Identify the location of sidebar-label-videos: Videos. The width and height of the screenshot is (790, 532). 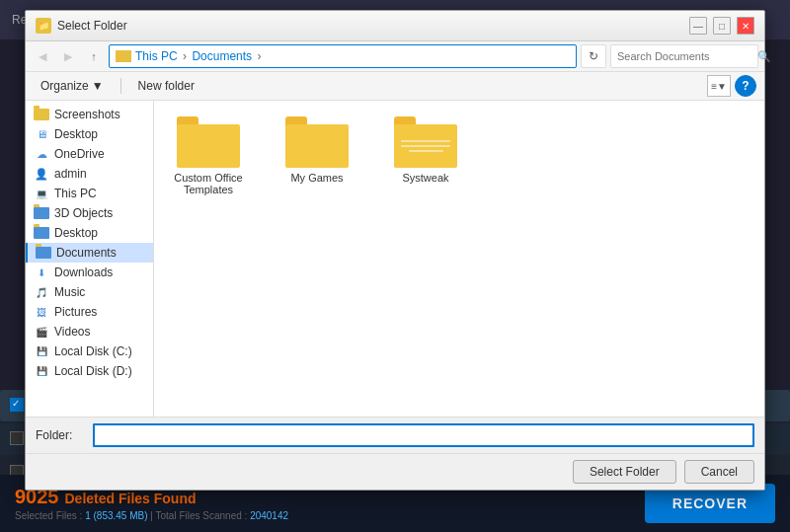
(72, 332).